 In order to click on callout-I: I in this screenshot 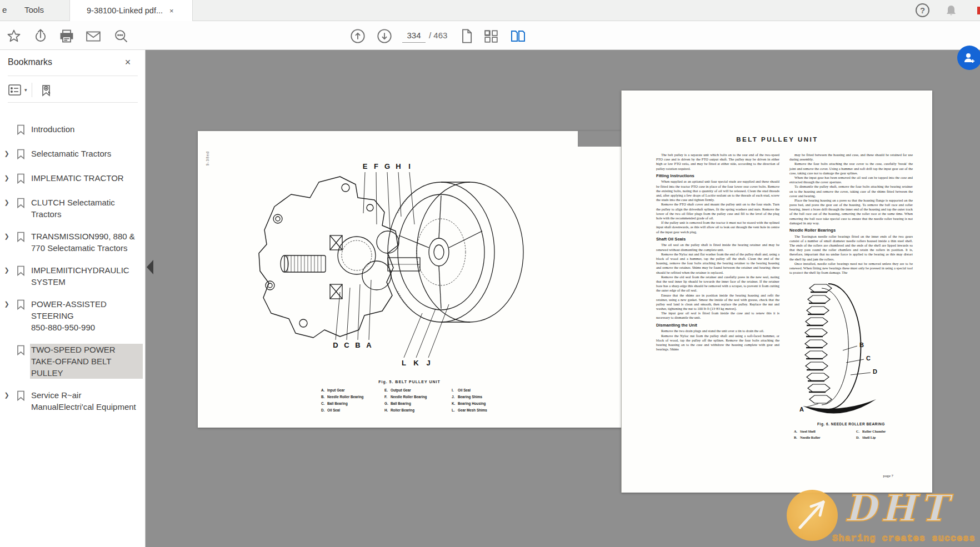, I will do `click(409, 167)`.